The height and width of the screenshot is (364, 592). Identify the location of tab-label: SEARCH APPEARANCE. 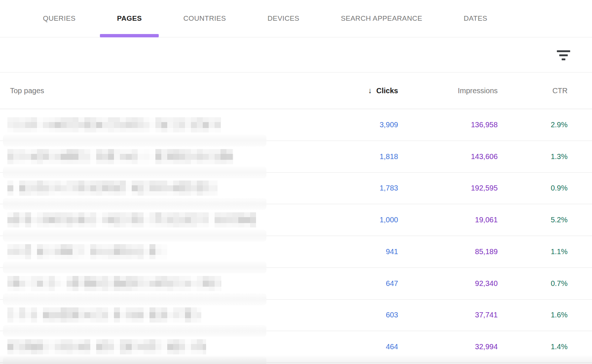
(381, 18).